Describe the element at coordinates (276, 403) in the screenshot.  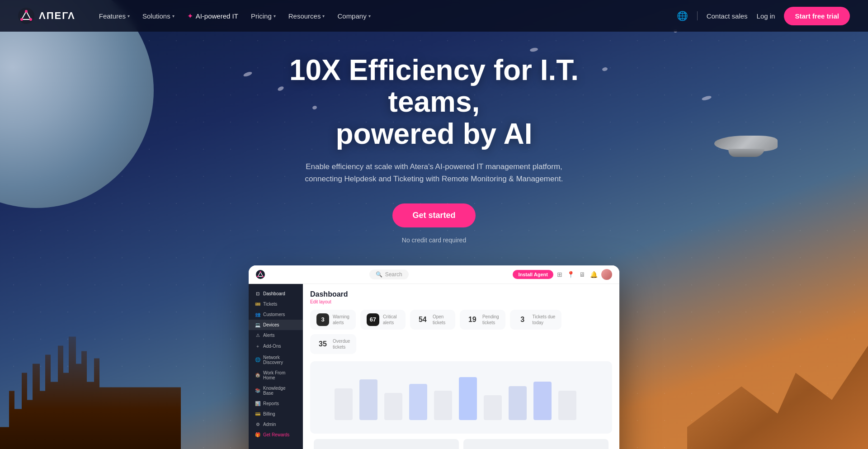
I see `sidebar-item-reports: 📊 Reports` at that location.